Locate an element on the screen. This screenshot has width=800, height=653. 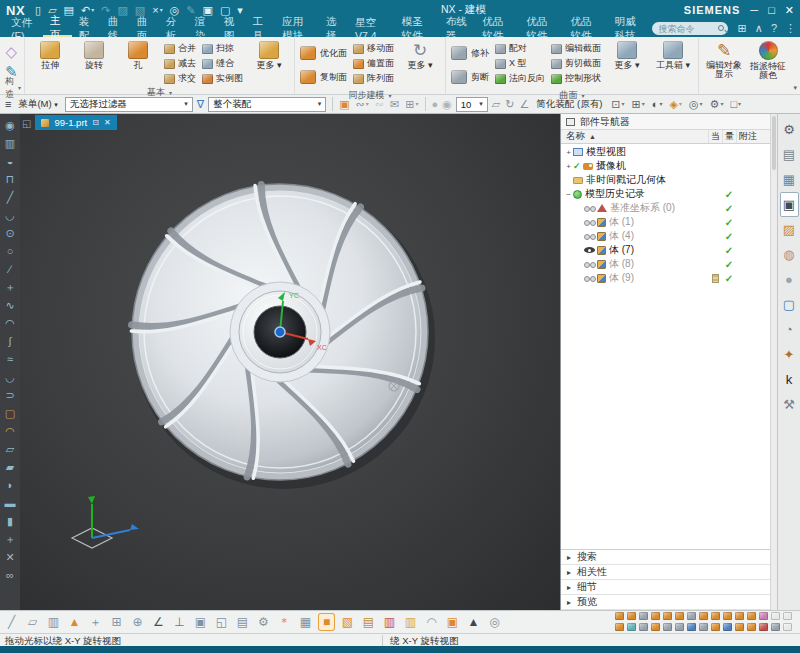
background-icon: □▾ is located at coordinates (736, 104).